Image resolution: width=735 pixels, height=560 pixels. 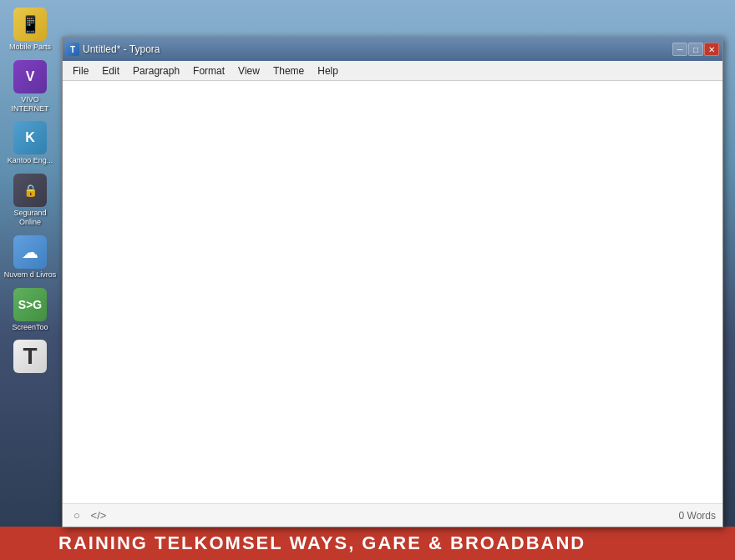 What do you see at coordinates (30, 327) in the screenshot?
I see `screentoo-label: ScreenToo` at bounding box center [30, 327].